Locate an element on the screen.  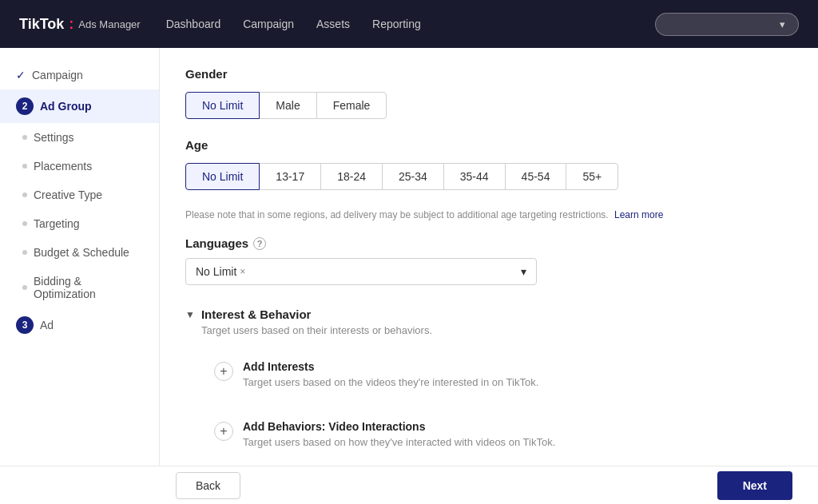
gender-section-label: Gender is located at coordinates (489, 73).